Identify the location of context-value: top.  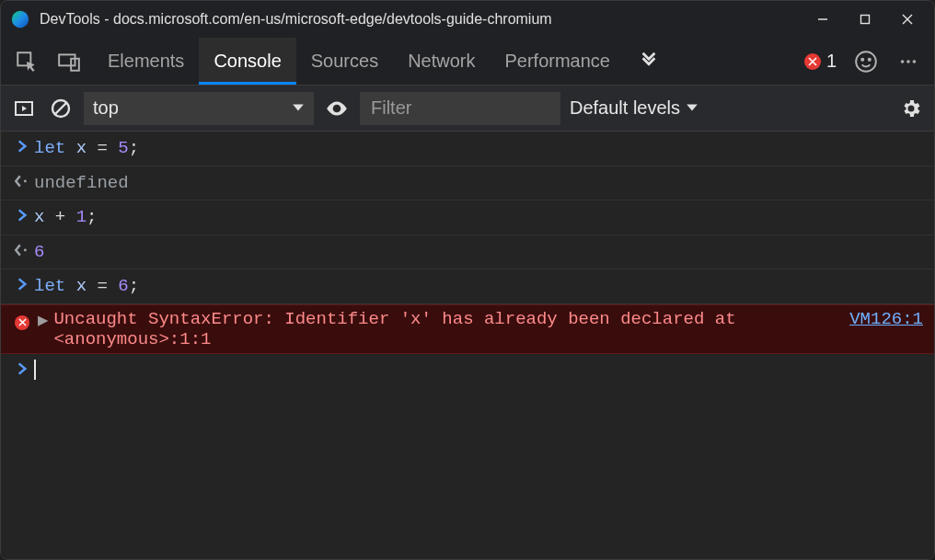
(106, 109).